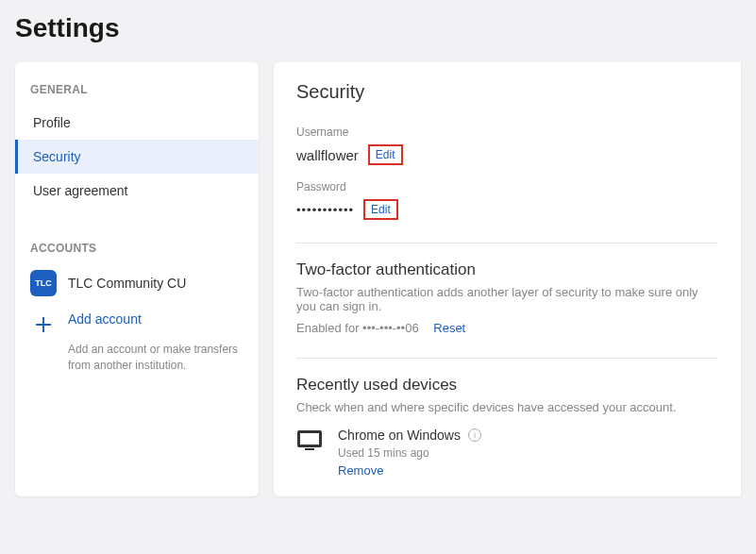  I want to click on sidebar-item-label: User agreement, so click(80, 191).